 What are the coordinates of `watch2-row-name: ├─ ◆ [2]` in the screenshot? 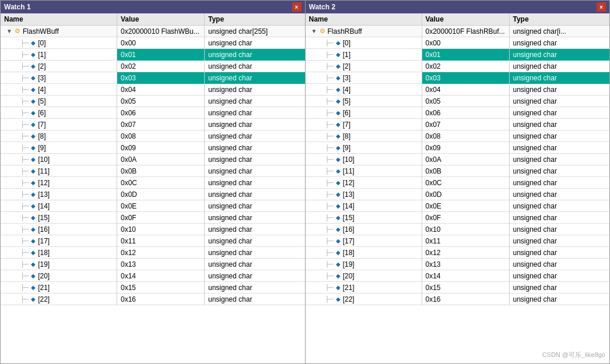 It's located at (364, 66).